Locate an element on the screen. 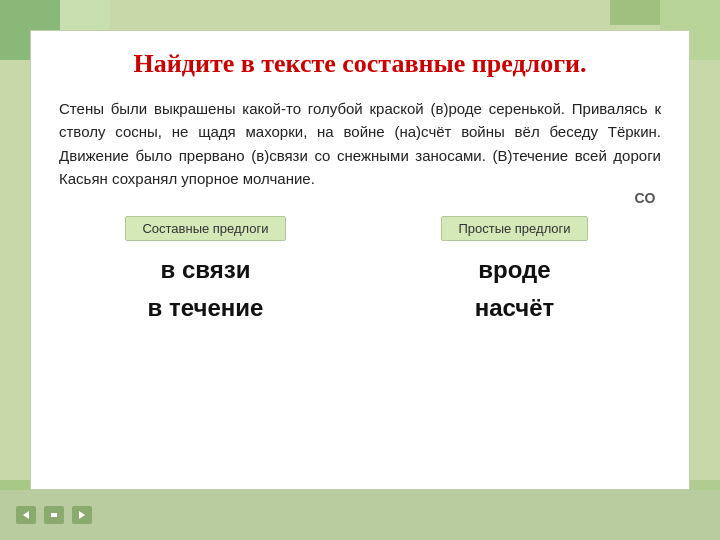 The height and width of the screenshot is (540, 720). left-column-label: Составные предлоги is located at coordinates (205, 228).